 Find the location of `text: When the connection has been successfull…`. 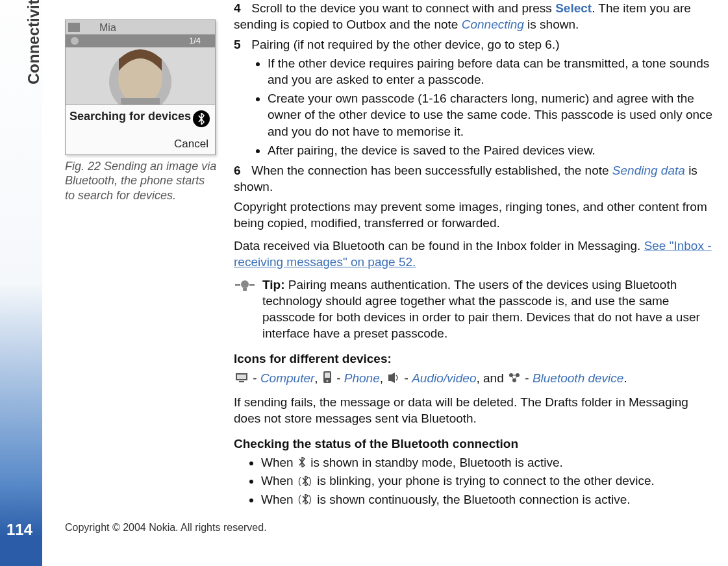

text: When the connection has been successfull… is located at coordinates (432, 170).